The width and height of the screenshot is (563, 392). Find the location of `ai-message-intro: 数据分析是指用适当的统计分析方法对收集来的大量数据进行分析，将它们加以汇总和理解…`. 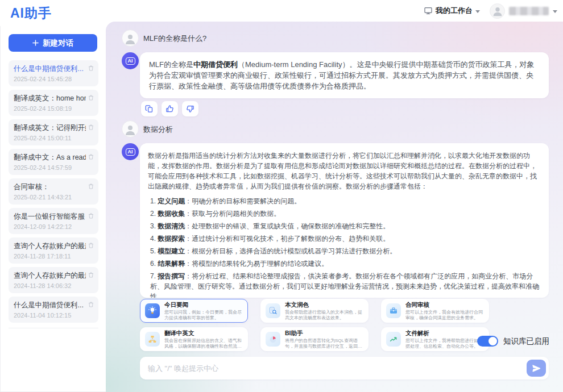

ai-message-intro: 数据分析是指用适当的统计分析方法对收集来的大量数据进行分析，将它们加以汇总和理解… is located at coordinates (345, 171).